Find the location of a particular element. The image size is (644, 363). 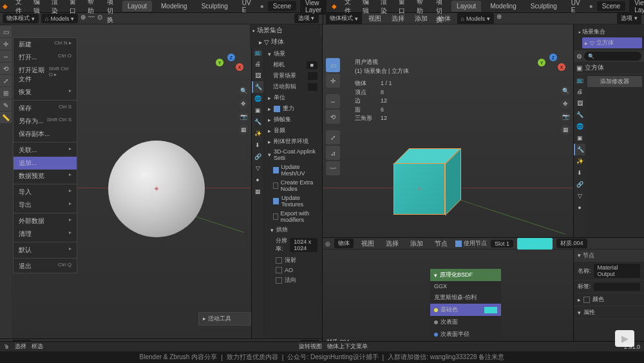

panel-applink: ▾ 3D-Coat Applink Setti is located at coordinates (292, 155).